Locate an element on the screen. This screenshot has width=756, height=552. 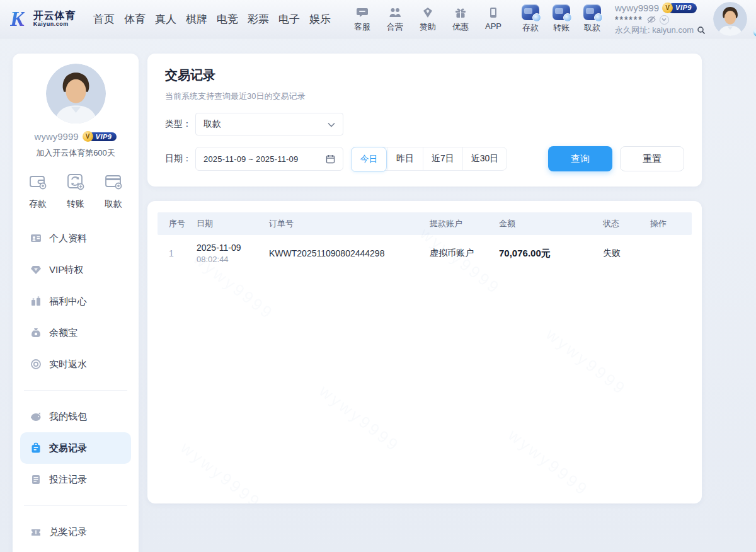
phone-icon is located at coordinates (493, 13).